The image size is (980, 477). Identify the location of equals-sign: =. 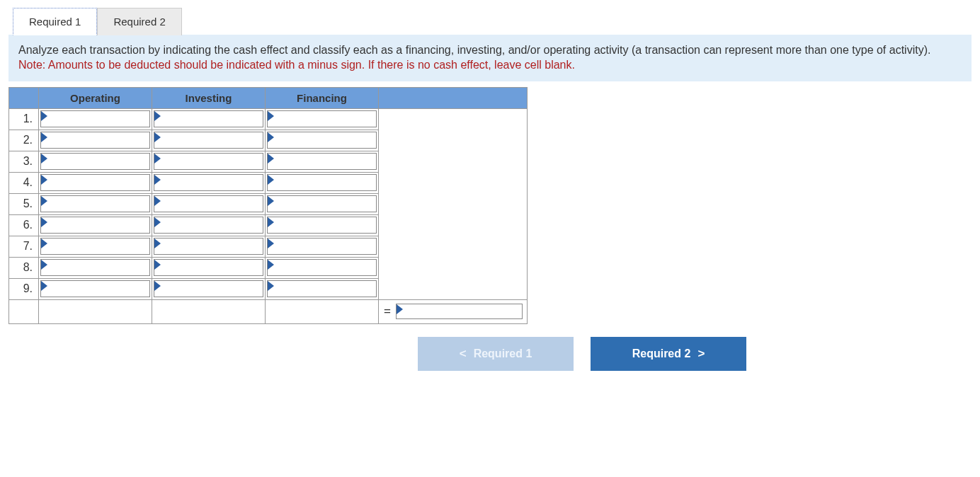
(387, 311).